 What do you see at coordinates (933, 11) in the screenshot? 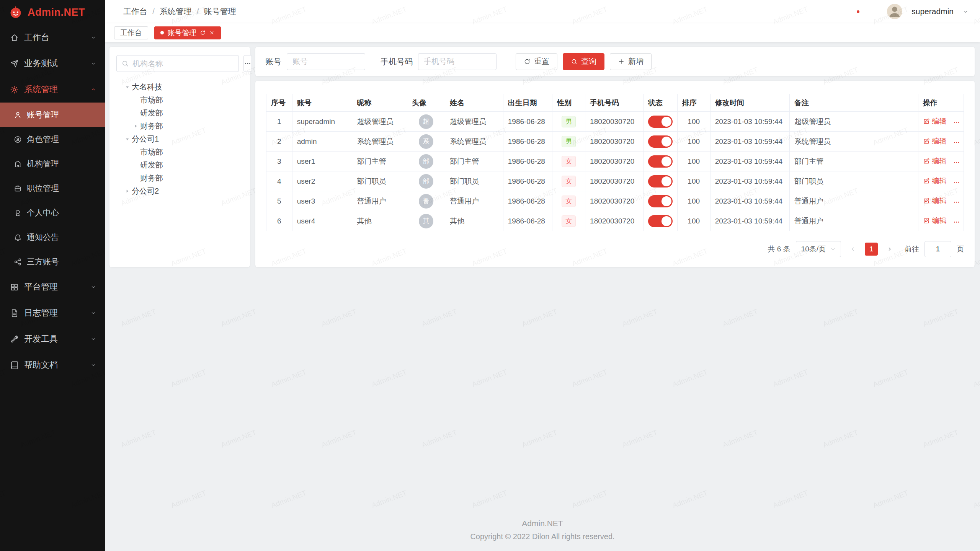
I see `username: superadmin` at bounding box center [933, 11].